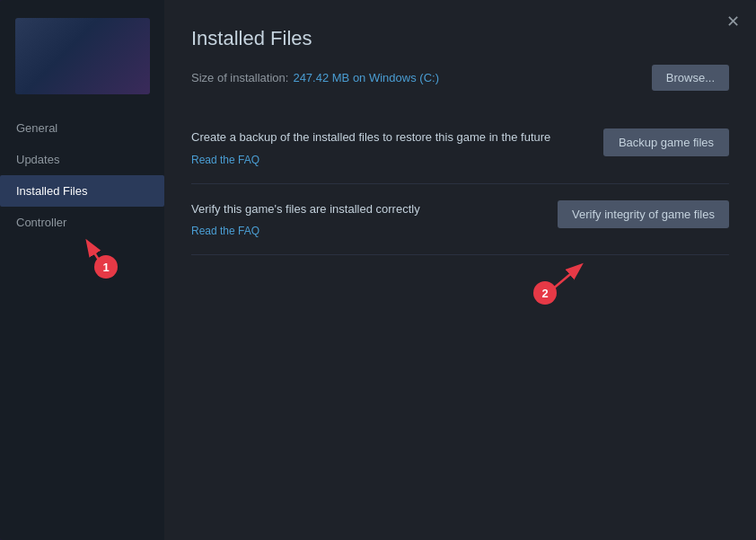 Image resolution: width=756 pixels, height=540 pixels. Describe the element at coordinates (460, 148) in the screenshot. I see `backup-section: Create a backup of the installed files t…` at that location.